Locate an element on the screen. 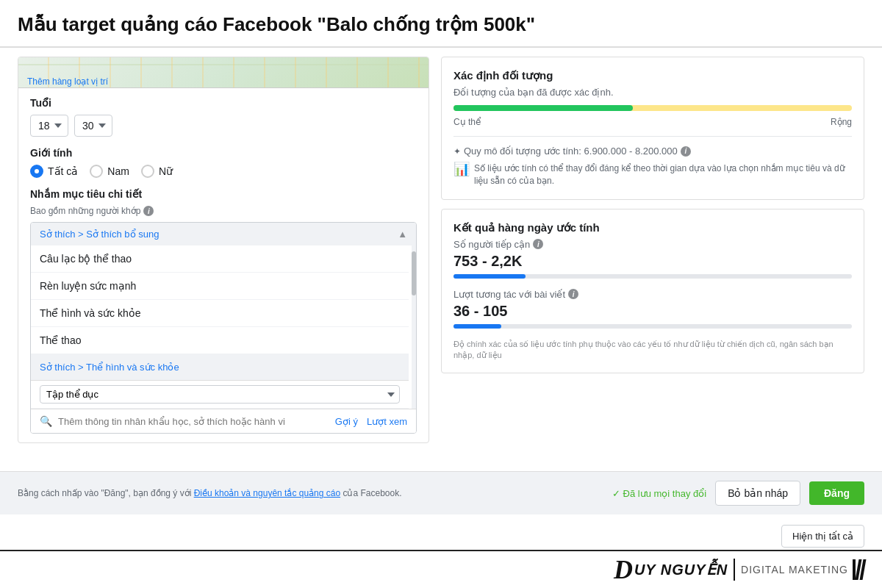 This screenshot has height=588, width=882. info-note-text: Số liệu ước tính có thể thay đổi đáng kể… is located at coordinates (663, 175).